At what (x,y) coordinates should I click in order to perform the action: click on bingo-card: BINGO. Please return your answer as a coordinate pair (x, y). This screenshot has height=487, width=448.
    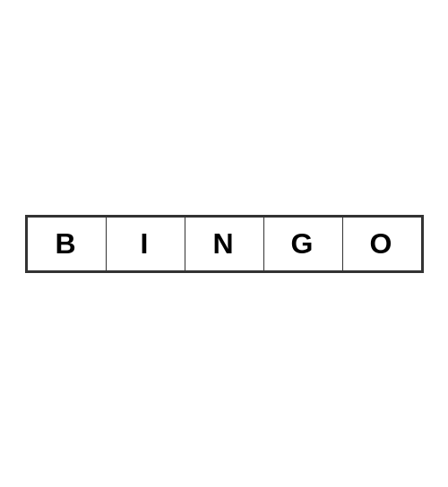
    Looking at the image, I should click on (224, 244).